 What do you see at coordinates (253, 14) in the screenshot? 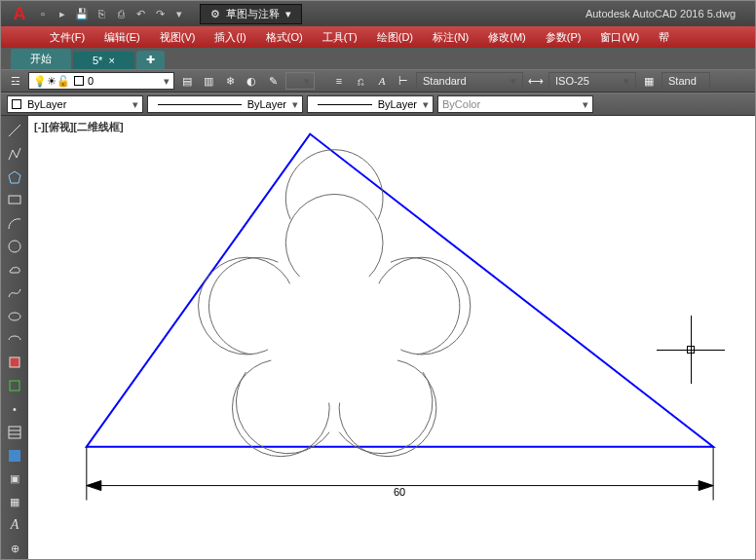
I see `workspace-label: 草图与注释` at bounding box center [253, 14].